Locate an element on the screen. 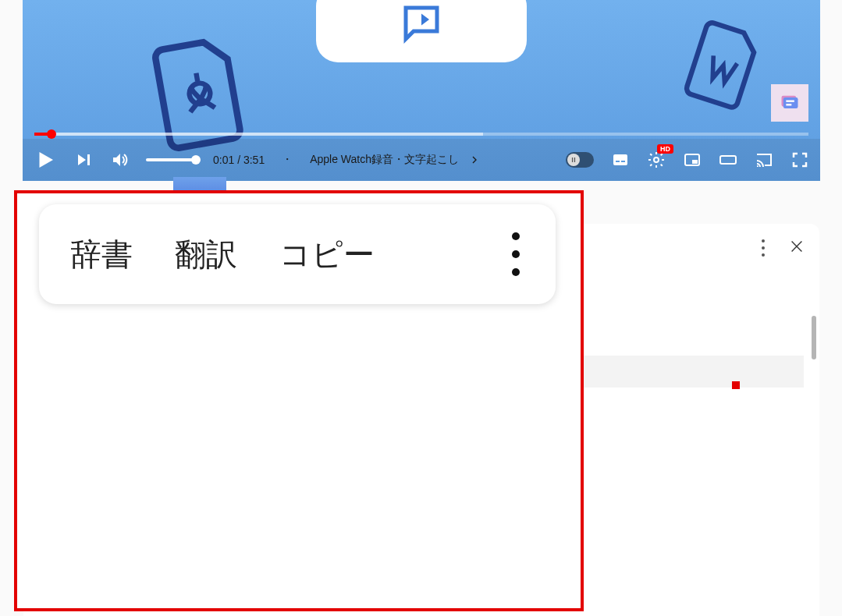  pause-icon is located at coordinates (574, 160).